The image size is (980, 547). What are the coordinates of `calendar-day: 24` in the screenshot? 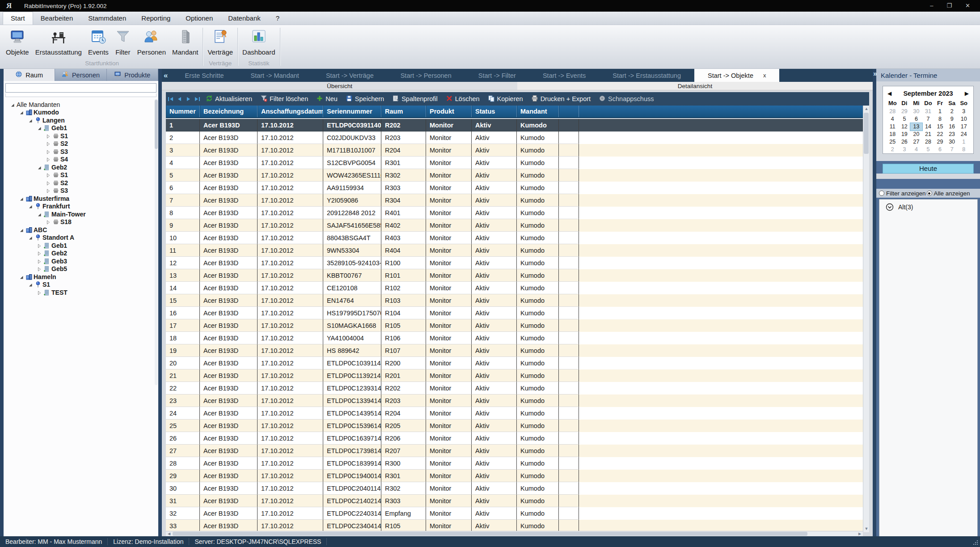 It's located at (964, 134).